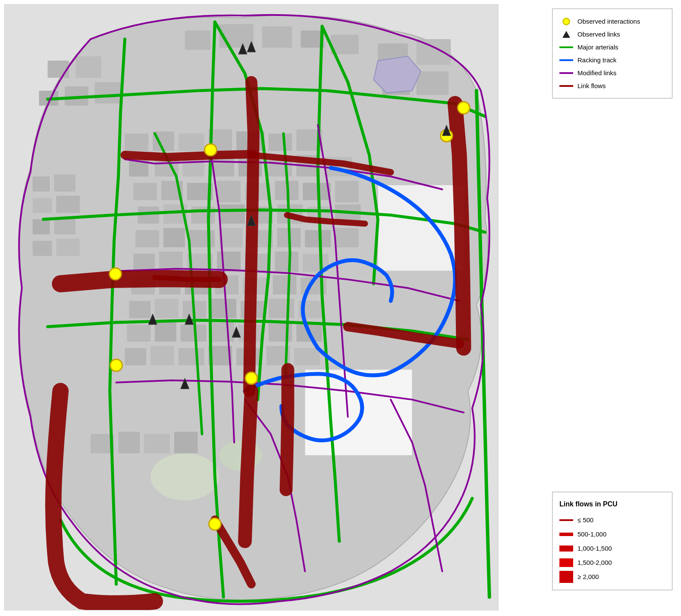 The image size is (681, 616). I want to click on flow-1500-bar, so click(566, 549).